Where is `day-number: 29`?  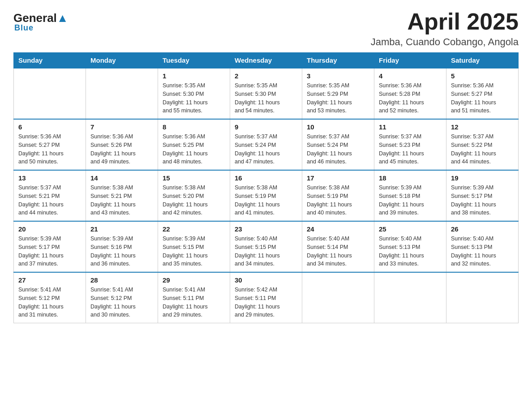
day-number: 29 is located at coordinates (194, 280).